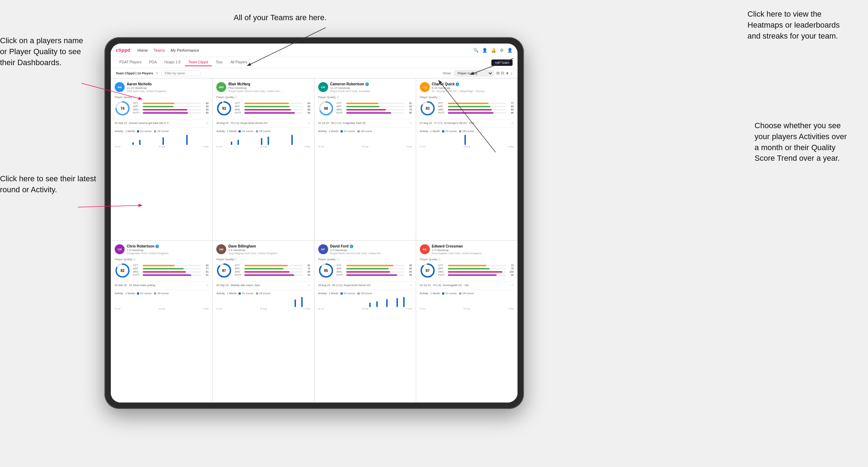 The image size is (868, 467). What do you see at coordinates (269, 84) in the screenshot?
I see `player-name: Blair McHarg` at bounding box center [269, 84].